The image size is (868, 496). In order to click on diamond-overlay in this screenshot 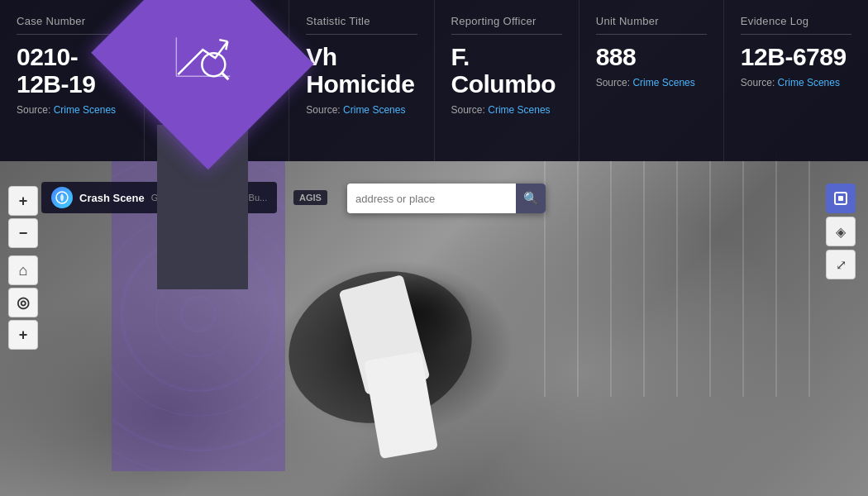, I will do `click(203, 145)`.